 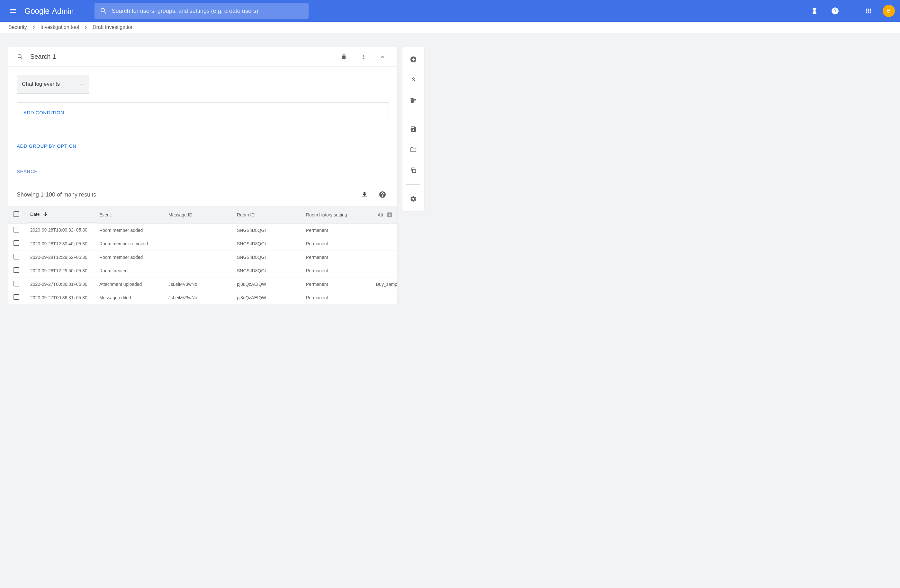 What do you see at coordinates (815, 11) in the screenshot?
I see `hourglass-icon` at bounding box center [815, 11].